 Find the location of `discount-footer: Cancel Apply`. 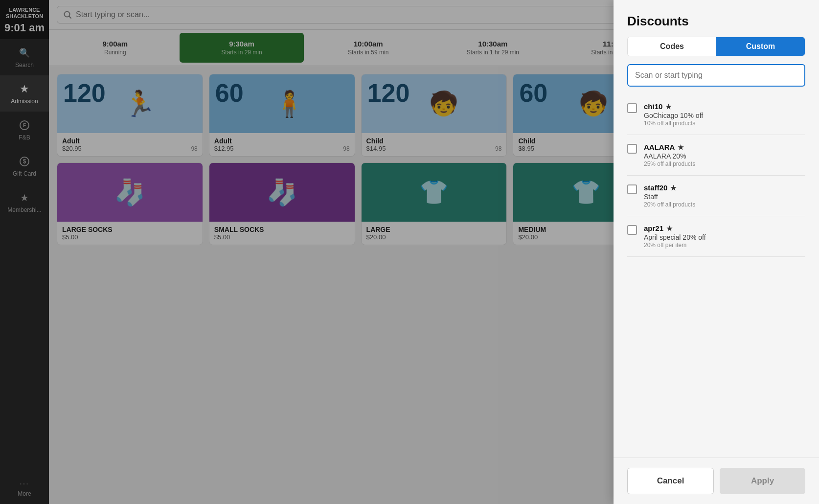

discount-footer: Cancel Apply is located at coordinates (716, 481).